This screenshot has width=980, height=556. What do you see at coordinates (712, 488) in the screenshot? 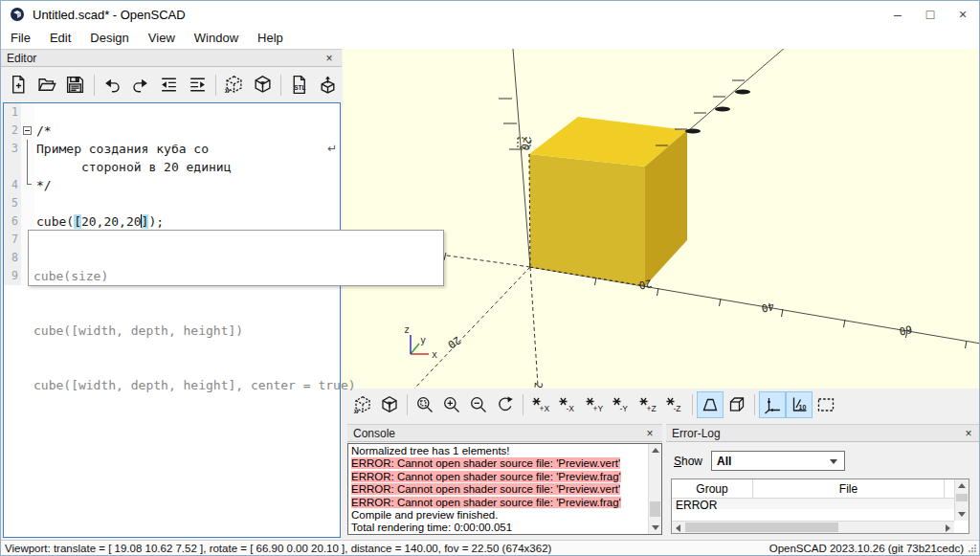
I see `column-header-group: Group` at bounding box center [712, 488].